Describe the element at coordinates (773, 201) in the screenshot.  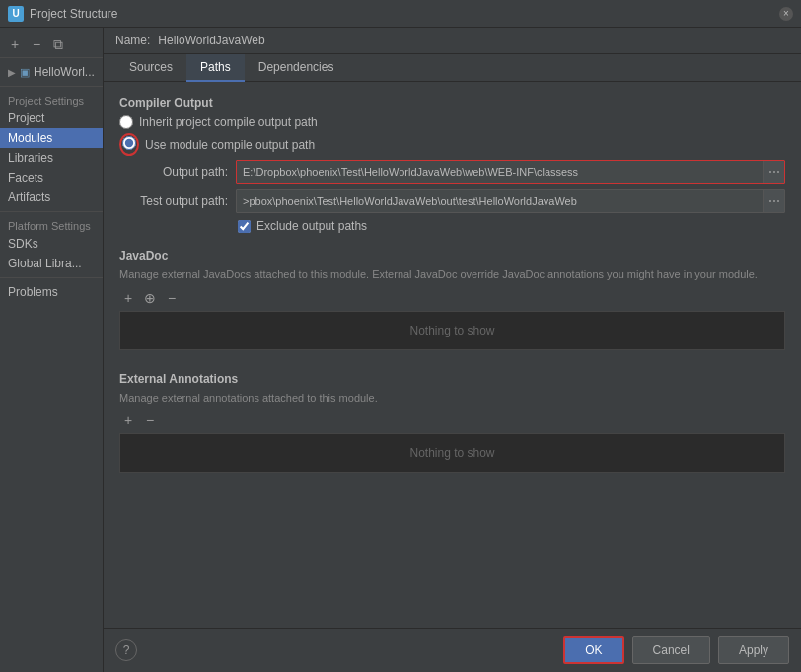
I see `test-output-path-browse-button: ⋯` at that location.